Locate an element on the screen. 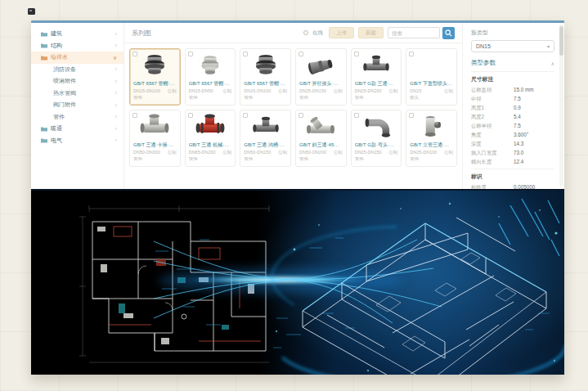 This screenshot has height=391, width=588. type-parameters-section: 类型参数 ∧ is located at coordinates (513, 63).